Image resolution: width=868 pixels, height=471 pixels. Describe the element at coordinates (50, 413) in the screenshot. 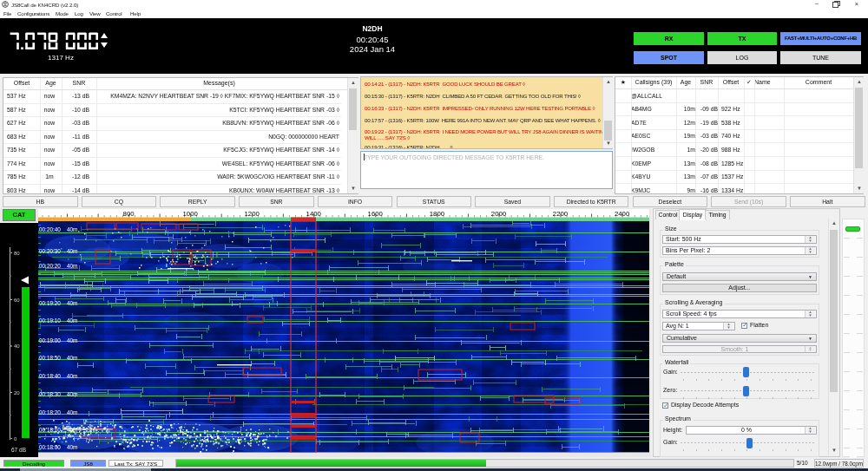

I see `svg-text: 00:18:20` at that location.